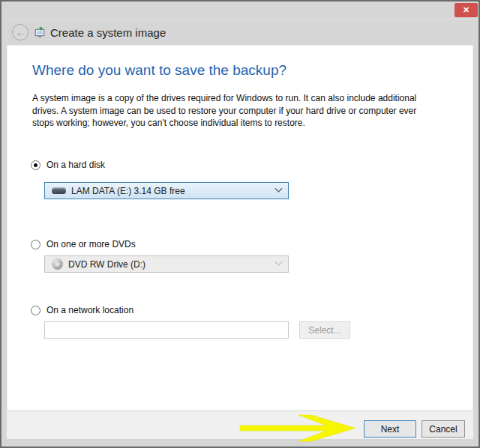  What do you see at coordinates (58, 190) in the screenshot?
I see `hard-disk-icon` at bounding box center [58, 190].